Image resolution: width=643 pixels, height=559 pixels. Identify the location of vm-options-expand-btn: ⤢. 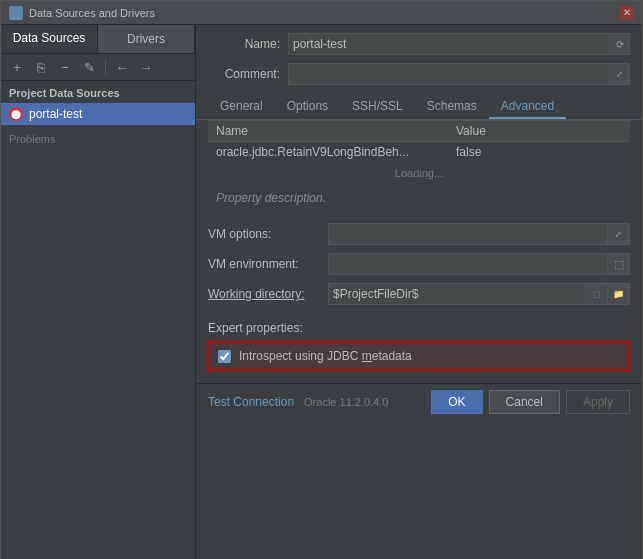
(619, 234).